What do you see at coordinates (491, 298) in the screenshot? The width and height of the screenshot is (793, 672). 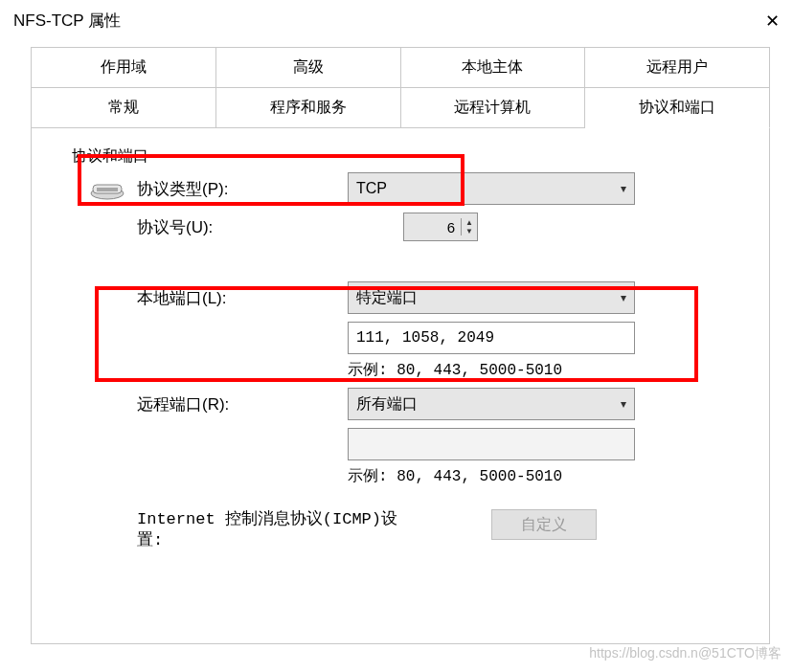 I see `local-port-select: 特定端口 ▾` at bounding box center [491, 298].